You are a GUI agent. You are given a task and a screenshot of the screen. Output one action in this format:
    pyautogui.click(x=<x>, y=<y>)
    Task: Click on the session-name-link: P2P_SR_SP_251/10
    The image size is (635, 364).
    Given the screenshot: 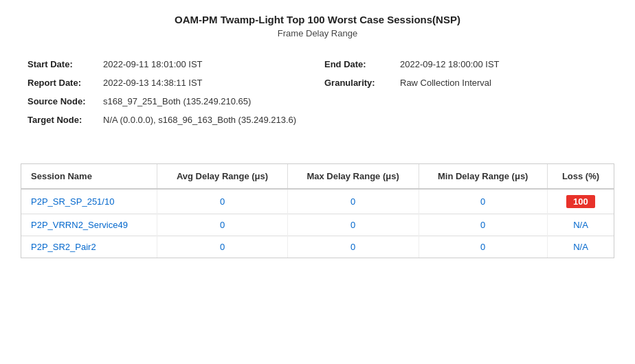 What is the action you would take?
    pyautogui.click(x=73, y=202)
    